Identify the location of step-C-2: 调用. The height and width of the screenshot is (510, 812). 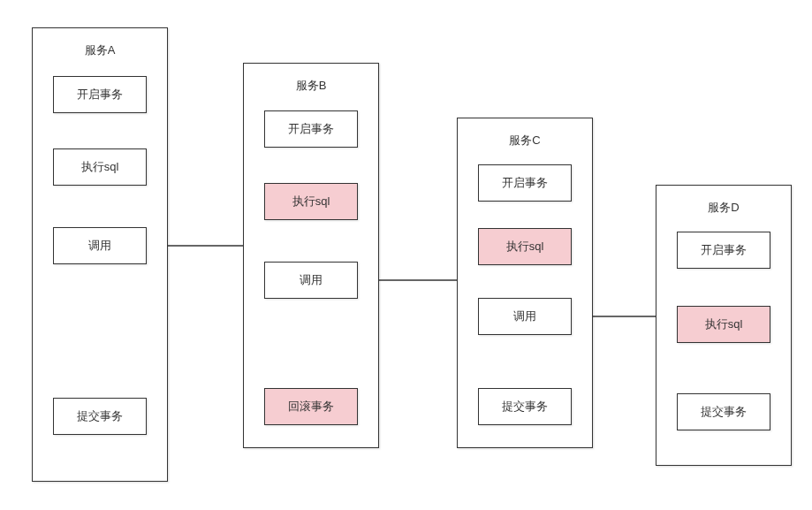
(525, 316).